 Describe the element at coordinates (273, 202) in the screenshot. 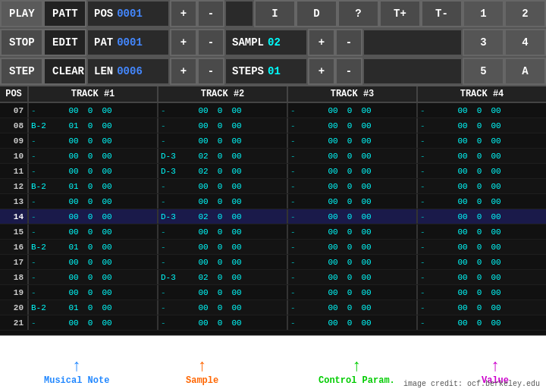

I see `table-row: 13 - 00 0 00 - 00 0 00 - 00 0 00 - 00` at that location.